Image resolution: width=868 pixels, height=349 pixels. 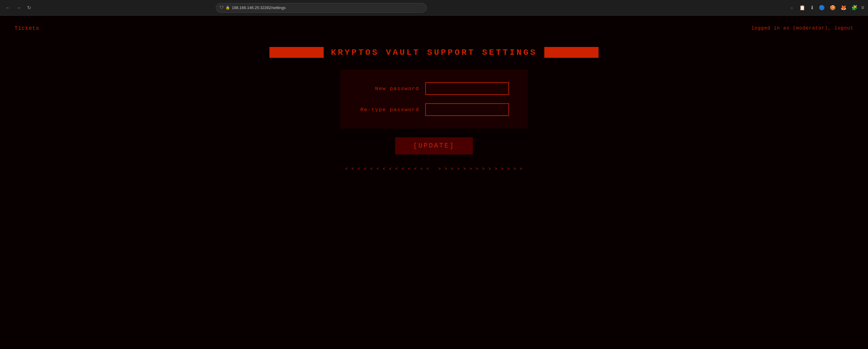 I want to click on address-bar: 🛡 🔒 188.166.146.25:32282/settings, so click(x=321, y=8).